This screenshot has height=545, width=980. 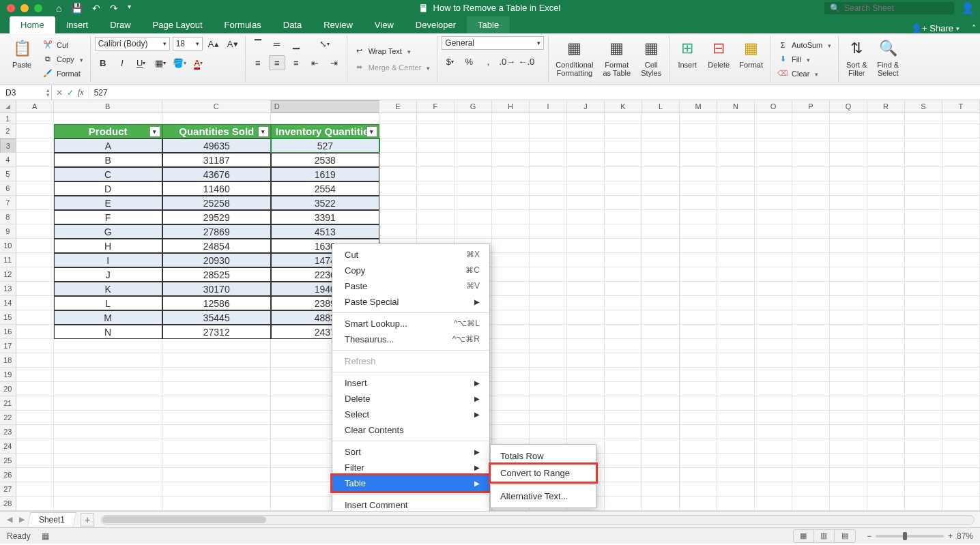 I want to click on window-close, so click(x=11, y=8).